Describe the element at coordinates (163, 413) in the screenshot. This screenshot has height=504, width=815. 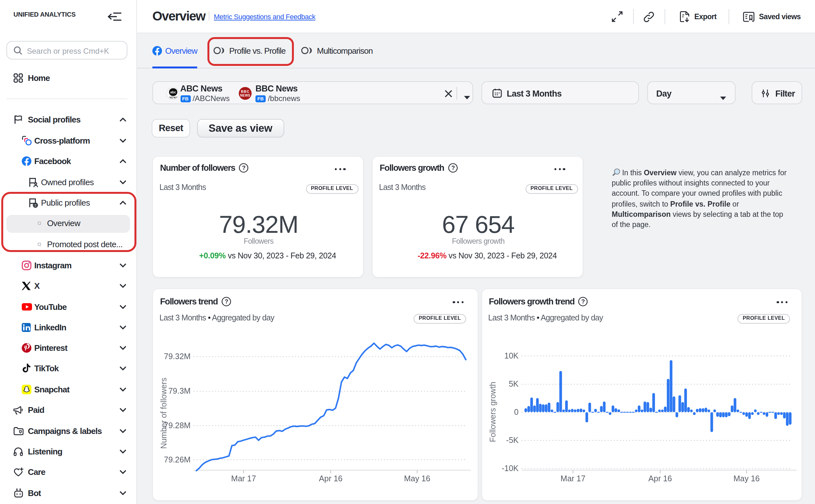
I see `svg-text: Number of followers` at that location.